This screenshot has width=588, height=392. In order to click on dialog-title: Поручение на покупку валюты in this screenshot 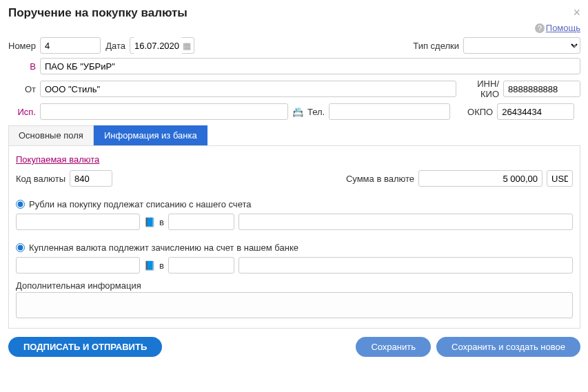, I will do `click(98, 13)`.